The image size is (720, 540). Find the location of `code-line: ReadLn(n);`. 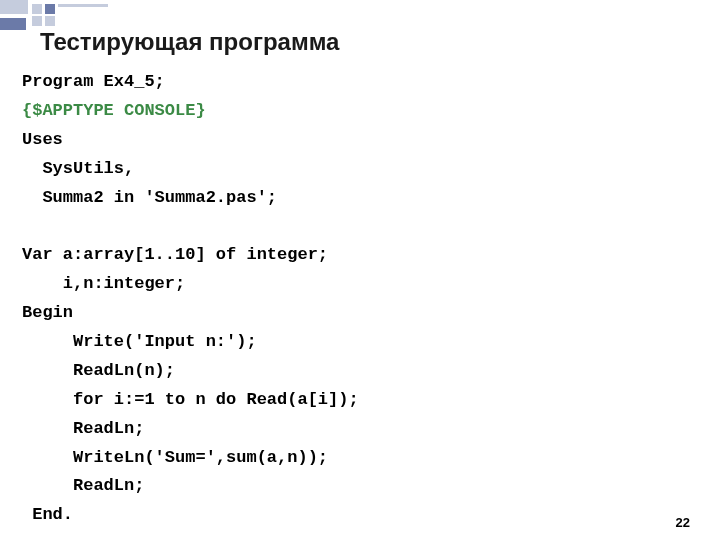

code-line: ReadLn(n); is located at coordinates (98, 370).